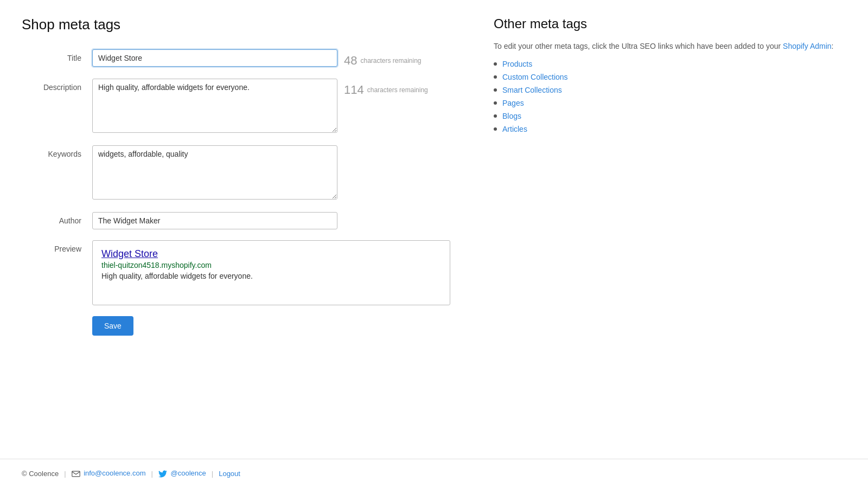  What do you see at coordinates (670, 24) in the screenshot?
I see `other-meta-heading: Other meta tags` at bounding box center [670, 24].